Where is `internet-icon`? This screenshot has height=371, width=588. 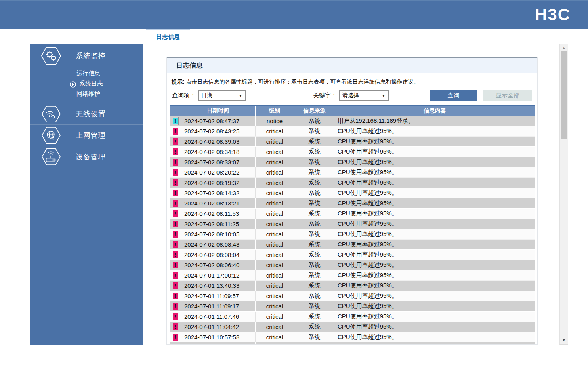
internet-icon is located at coordinates (51, 135).